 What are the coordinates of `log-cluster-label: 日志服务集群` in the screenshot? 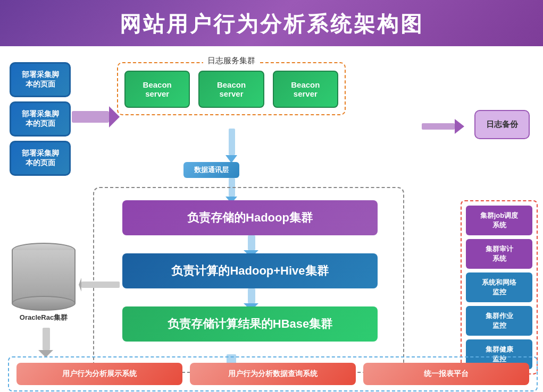 It's located at (231, 61).